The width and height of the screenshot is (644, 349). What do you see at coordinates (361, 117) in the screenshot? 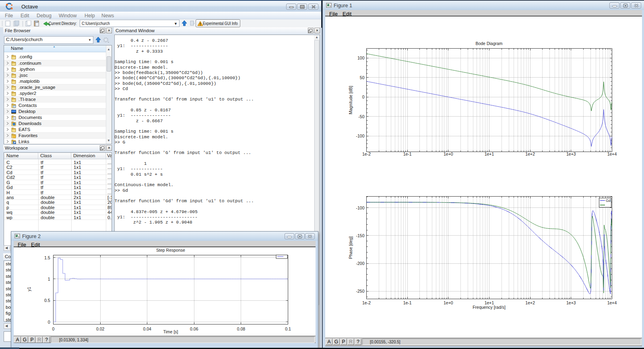
I see `svg-text: -50` at bounding box center [361, 117].